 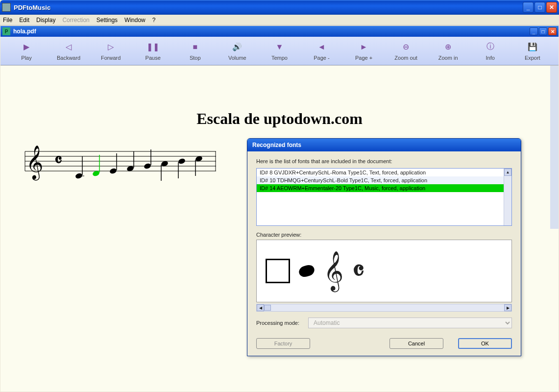 I want to click on page-plus-label: Page +, so click(x=364, y=58).